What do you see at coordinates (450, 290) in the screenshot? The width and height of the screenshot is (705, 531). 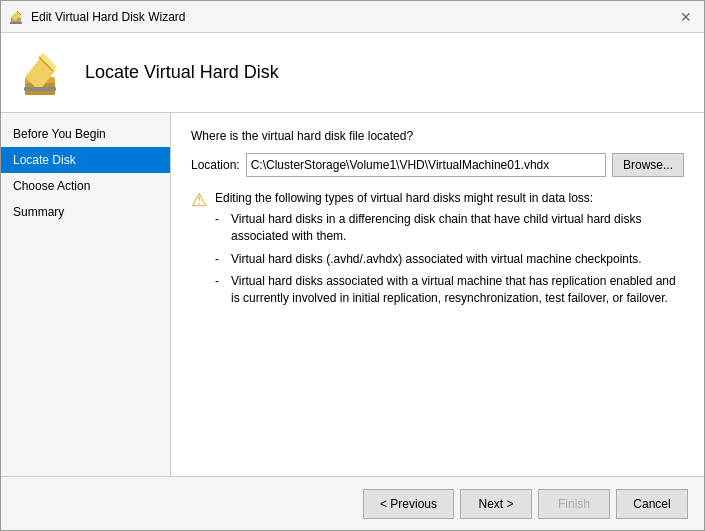 I see `warning-item-3: Virtual hard disks associated with a vir…` at bounding box center [450, 290].